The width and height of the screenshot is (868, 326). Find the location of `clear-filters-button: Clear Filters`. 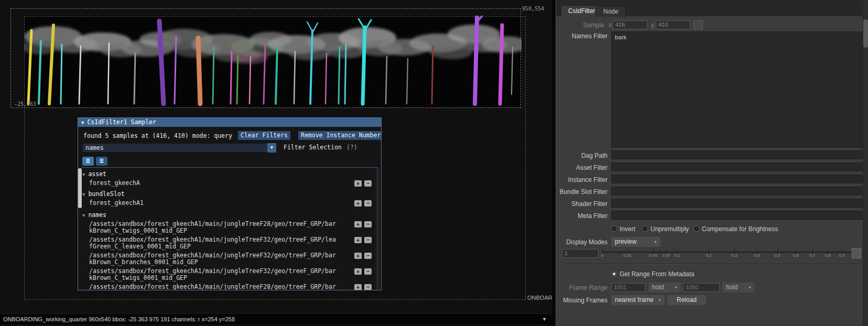

clear-filters-button: Clear Filters is located at coordinates (264, 135).